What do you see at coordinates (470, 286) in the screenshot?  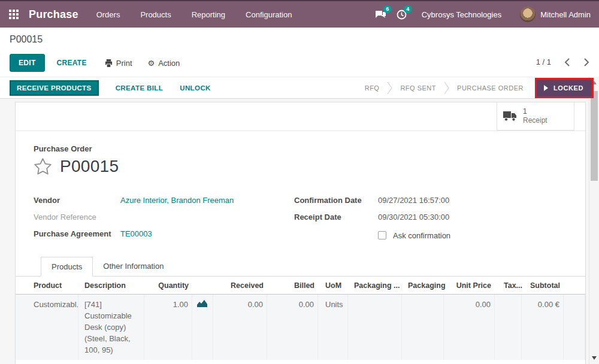 I see `header-unit-price: Unit Price` at bounding box center [470, 286].